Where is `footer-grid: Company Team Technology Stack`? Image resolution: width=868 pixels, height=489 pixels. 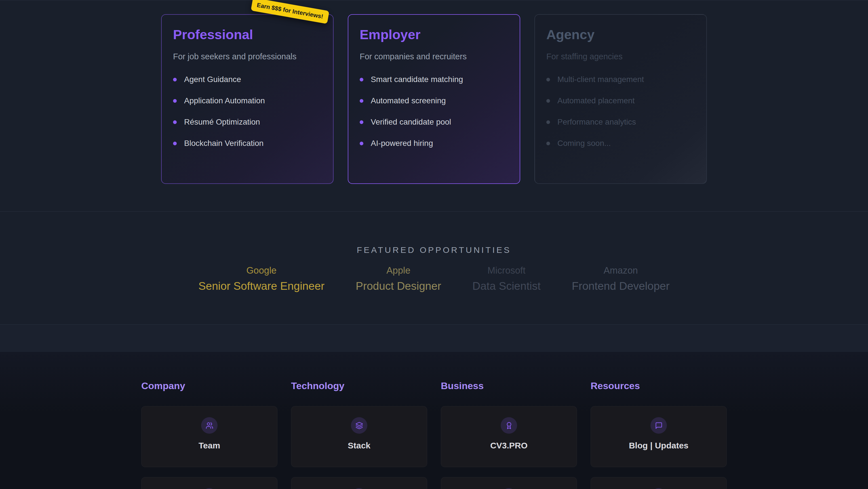
footer-grid: Company Team Technology Stack is located at coordinates (434, 435).